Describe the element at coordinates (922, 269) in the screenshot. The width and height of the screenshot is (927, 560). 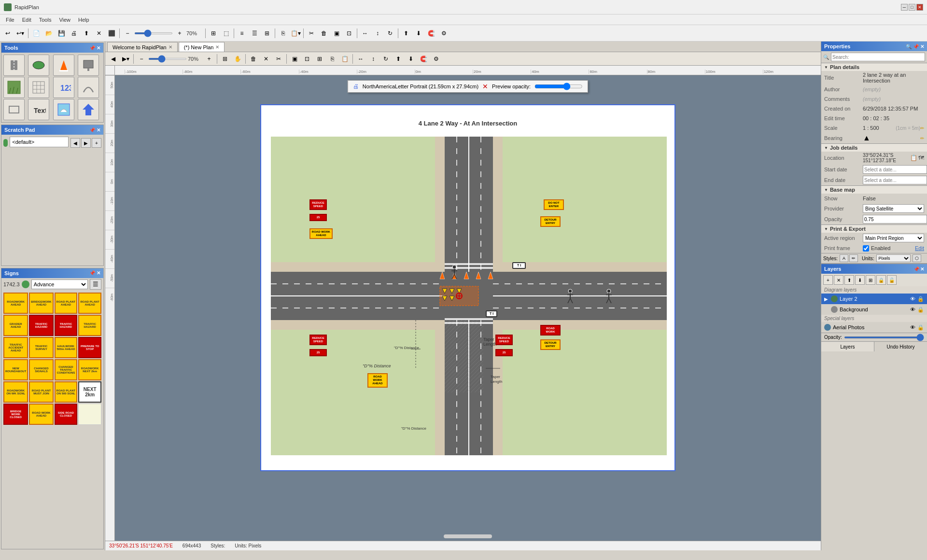
I see `layers-panel-close: ✕` at that location.